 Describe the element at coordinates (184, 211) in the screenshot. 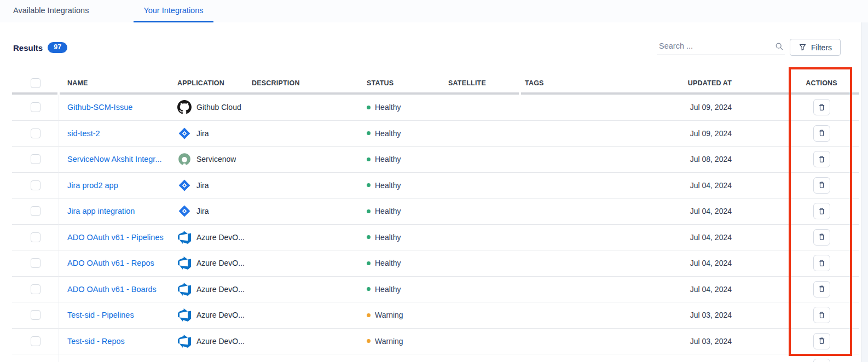

I see `jira-icon` at that location.